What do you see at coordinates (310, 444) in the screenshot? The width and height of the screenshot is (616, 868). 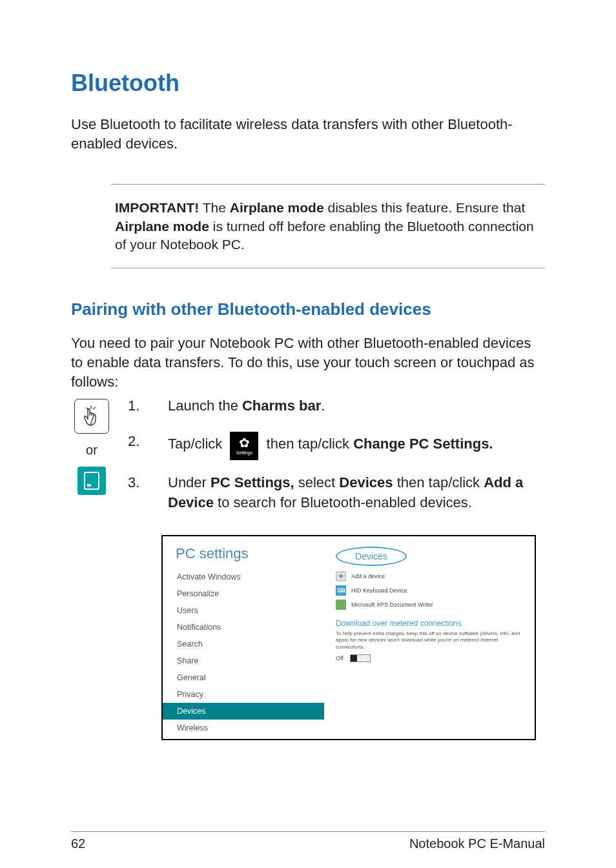 I see `step2-mid: then tap/click` at bounding box center [310, 444].